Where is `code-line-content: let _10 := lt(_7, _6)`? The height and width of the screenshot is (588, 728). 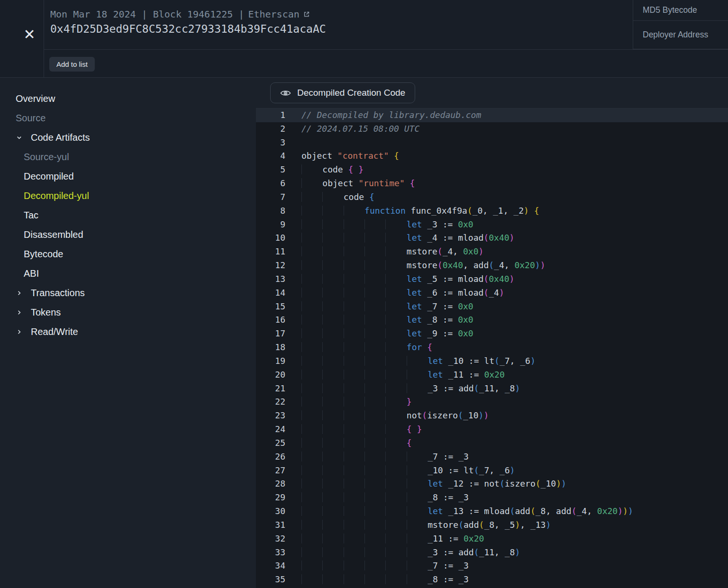 code-line-content: let _10 := lt(_7, _6) is located at coordinates (515, 361).